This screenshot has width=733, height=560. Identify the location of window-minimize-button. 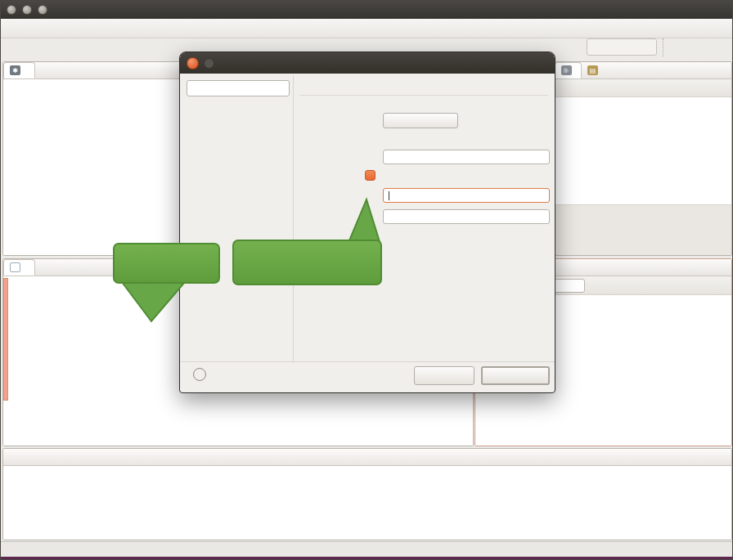
(27, 10).